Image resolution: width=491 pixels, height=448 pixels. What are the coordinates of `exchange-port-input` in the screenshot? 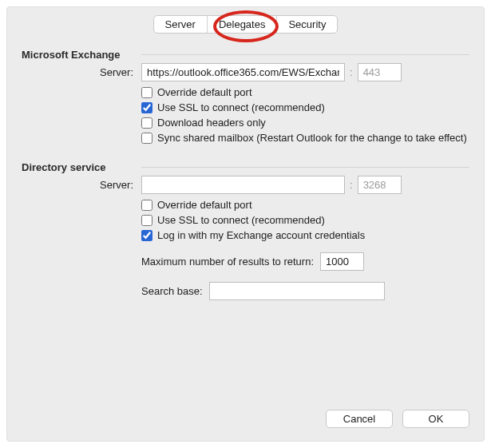 It's located at (380, 72).